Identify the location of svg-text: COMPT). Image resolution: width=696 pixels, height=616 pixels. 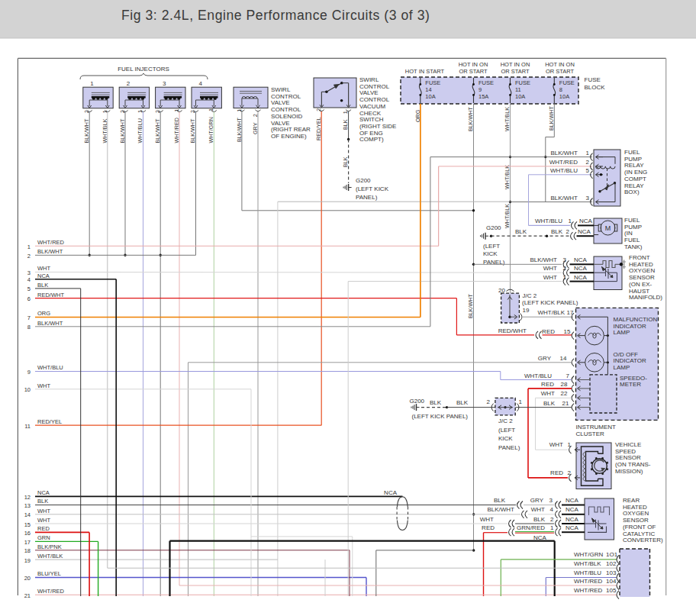
(372, 139).